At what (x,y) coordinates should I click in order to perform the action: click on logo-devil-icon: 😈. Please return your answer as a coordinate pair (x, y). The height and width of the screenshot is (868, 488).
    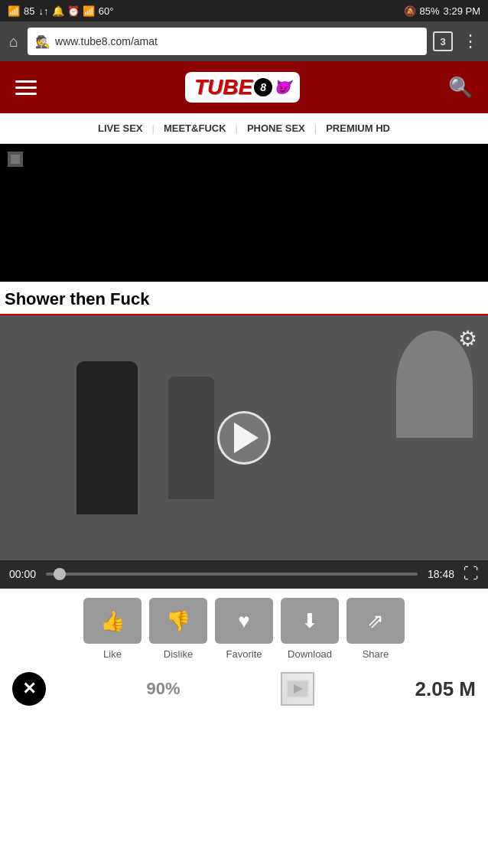
    Looking at the image, I should click on (282, 87).